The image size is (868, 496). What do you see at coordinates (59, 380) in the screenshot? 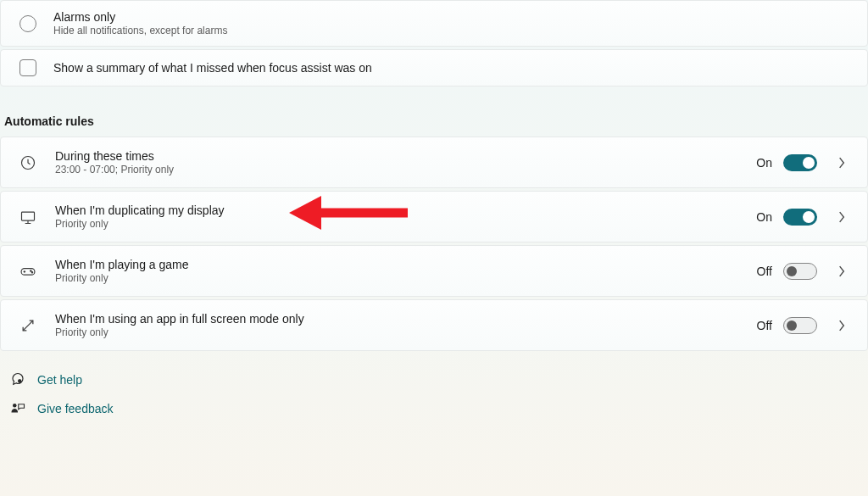
I see `link-get-help-label: Get help` at bounding box center [59, 380].